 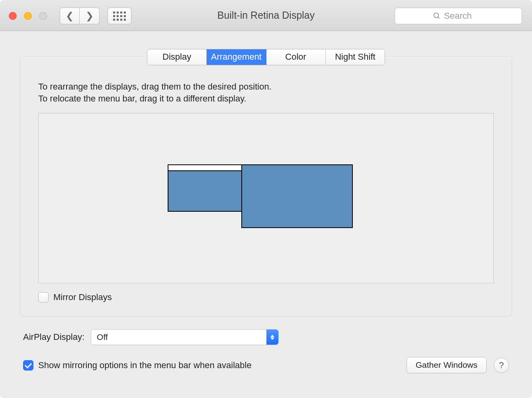 What do you see at coordinates (464, 16) in the screenshot?
I see `search-input` at bounding box center [464, 16].